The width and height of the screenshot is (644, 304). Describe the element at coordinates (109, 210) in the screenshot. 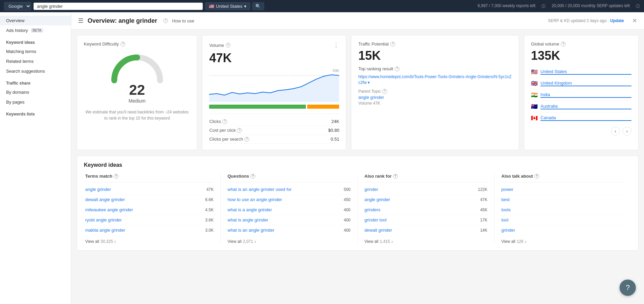

I see `idea-link: milwaukee angle grinder` at that location.